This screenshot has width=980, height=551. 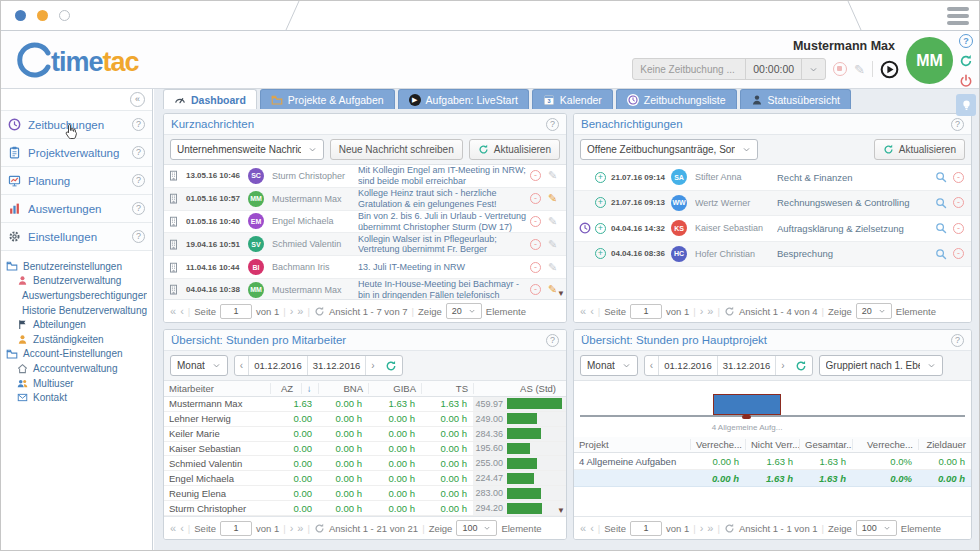 I want to click on tab-statusuebersicht: Statusübersicht, so click(x=796, y=99).